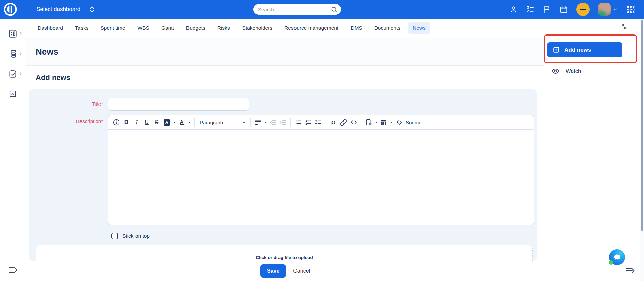 Image resolution: width=644 pixels, height=281 pixels. What do you see at coordinates (50, 28) in the screenshot?
I see `tab-dashboard: Dashboard` at bounding box center [50, 28].